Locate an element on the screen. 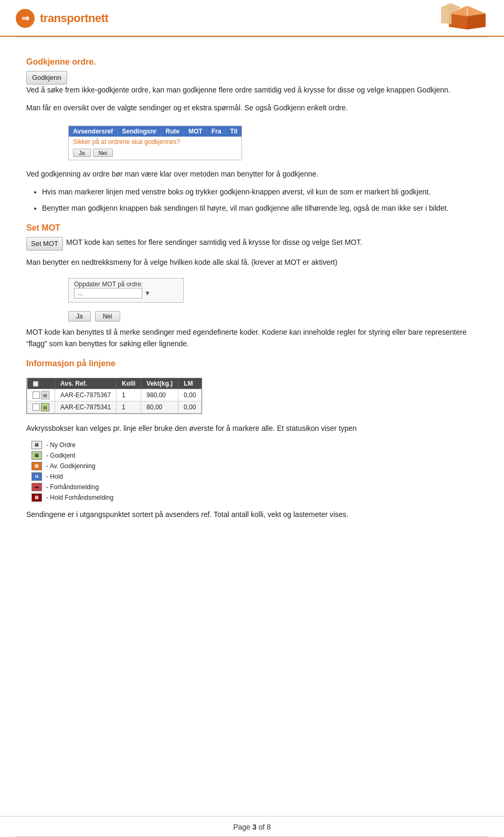  section-setmot-heading: Set MOT is located at coordinates (252, 228).